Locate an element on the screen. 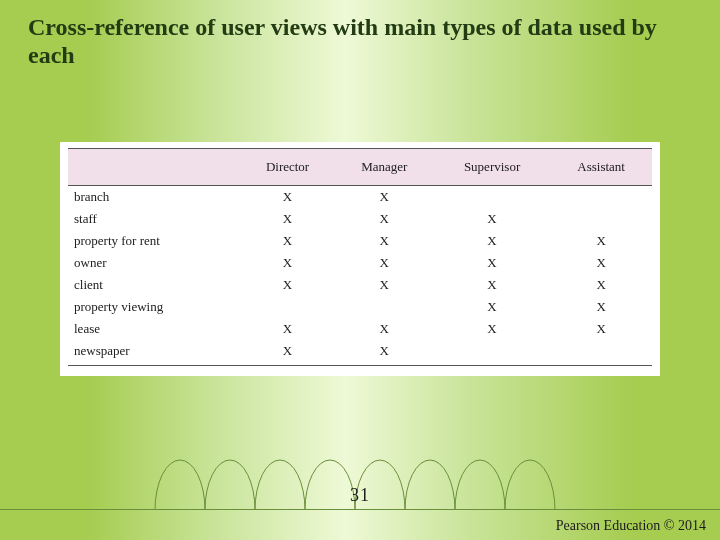 The image size is (720, 540). slide-title: Cross-reference of user views with main … is located at coordinates (359, 42).